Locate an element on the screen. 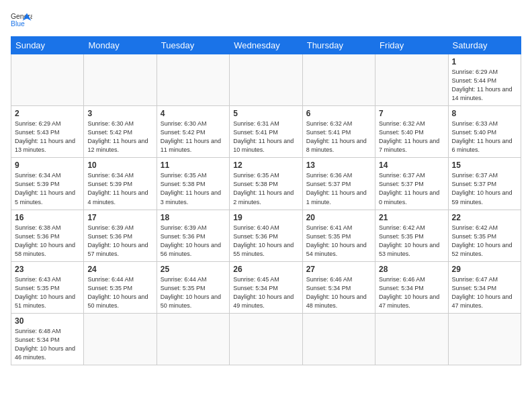  calendar-row: 16Sunrise: 6:38 AM Sunset: 5:36 PM Dayli… is located at coordinates (266, 235).